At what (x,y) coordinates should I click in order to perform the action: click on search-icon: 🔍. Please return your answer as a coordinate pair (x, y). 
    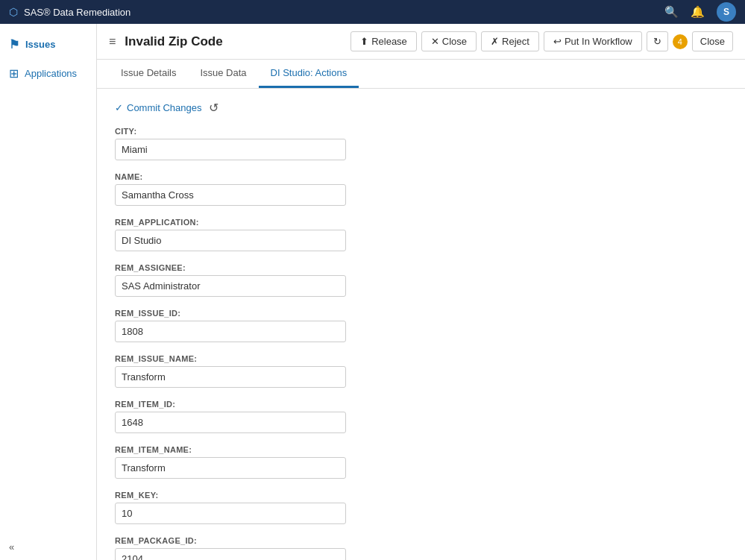
    Looking at the image, I should click on (671, 12).